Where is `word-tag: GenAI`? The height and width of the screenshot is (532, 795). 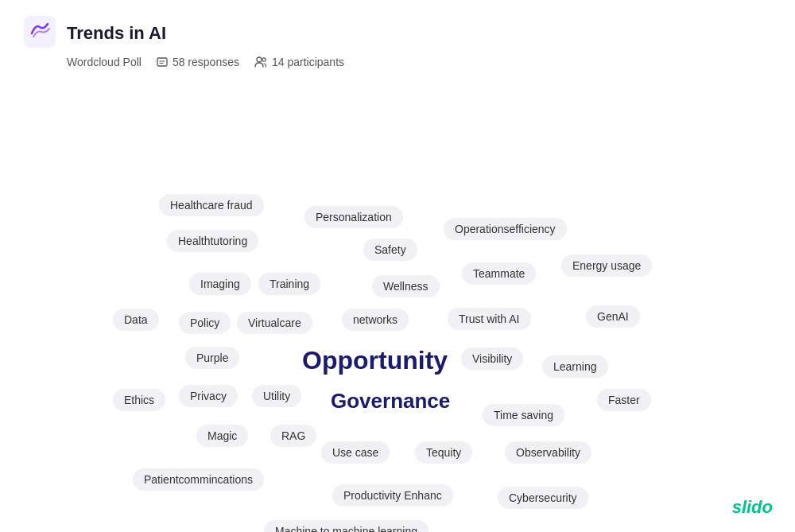
word-tag: GenAI is located at coordinates (613, 316).